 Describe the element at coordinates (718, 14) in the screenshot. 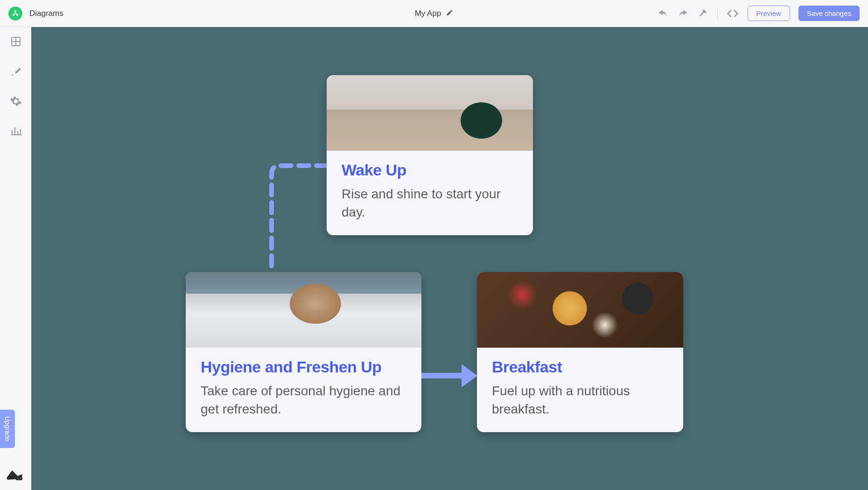

I see `toolbar-separator` at that location.